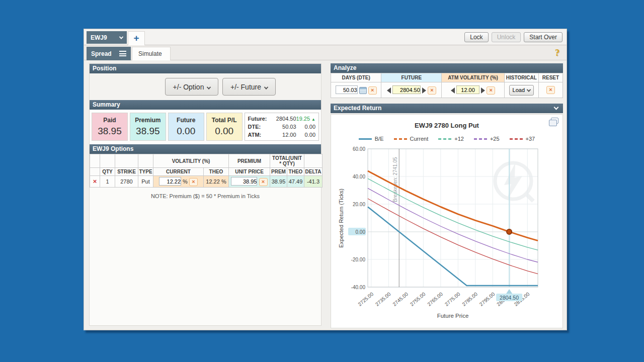 This screenshot has height=362, width=644. Describe the element at coordinates (345, 68) in the screenshot. I see `analyze-title: Analyze` at that location.